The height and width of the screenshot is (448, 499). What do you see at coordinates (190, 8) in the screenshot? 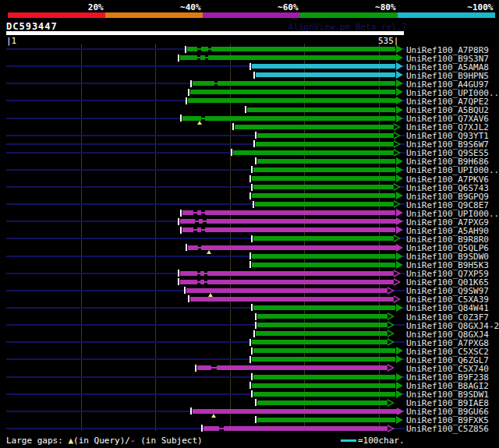
I see `identity-scale-label: ~40%` at bounding box center [190, 8].